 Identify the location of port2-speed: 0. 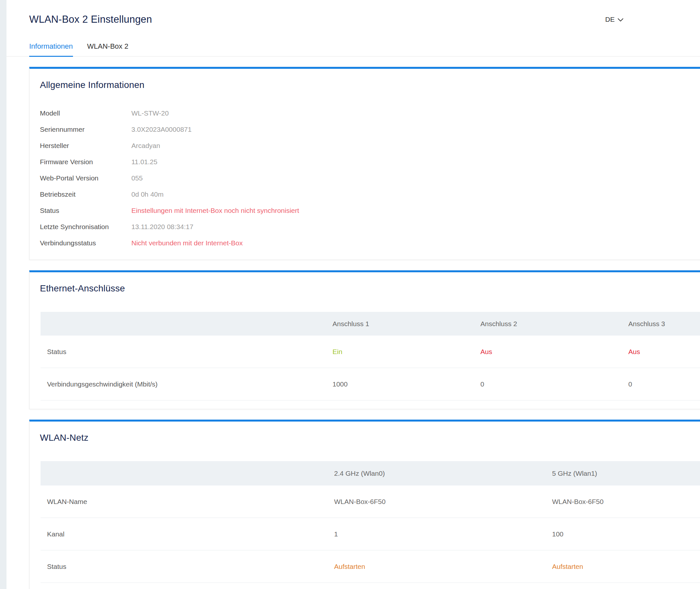
(548, 384).